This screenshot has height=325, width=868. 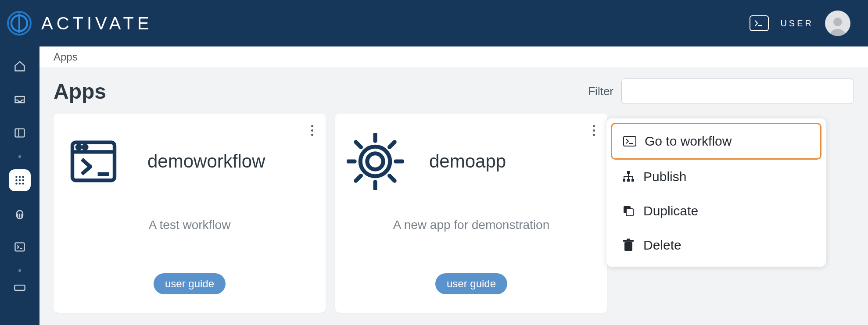 What do you see at coordinates (20, 133) in the screenshot?
I see `sidebar-panel-icon` at bounding box center [20, 133].